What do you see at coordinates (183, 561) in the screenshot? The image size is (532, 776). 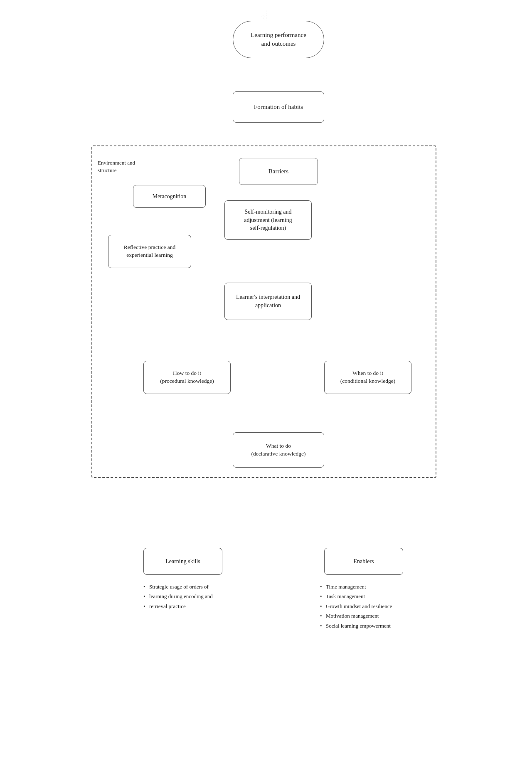 I see `node-learning-skills: Learning skills` at bounding box center [183, 561].